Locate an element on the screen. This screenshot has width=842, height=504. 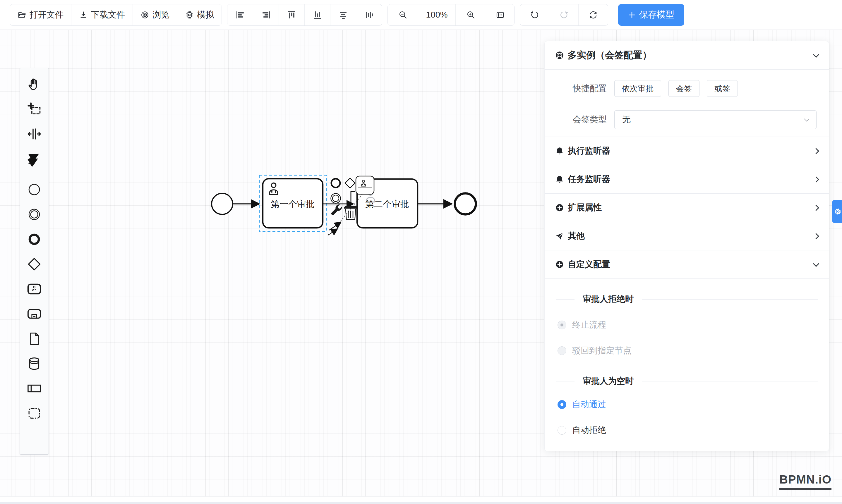
user-task-icon is located at coordinates (34, 289).